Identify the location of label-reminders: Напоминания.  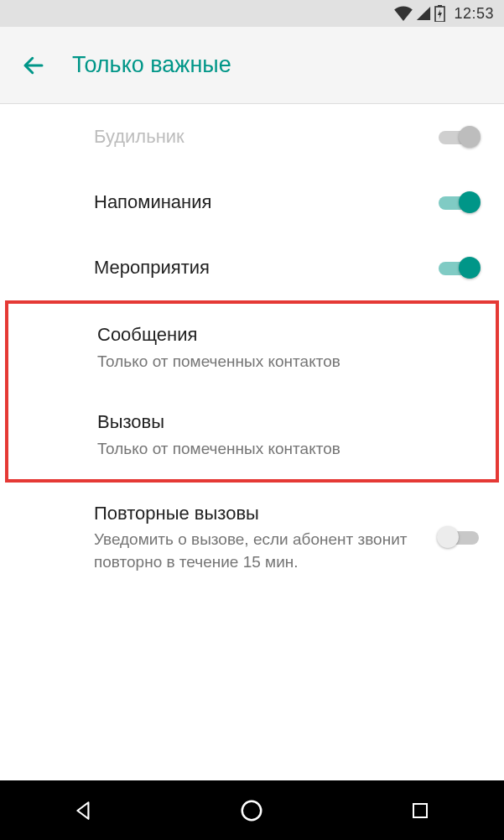
(265, 202).